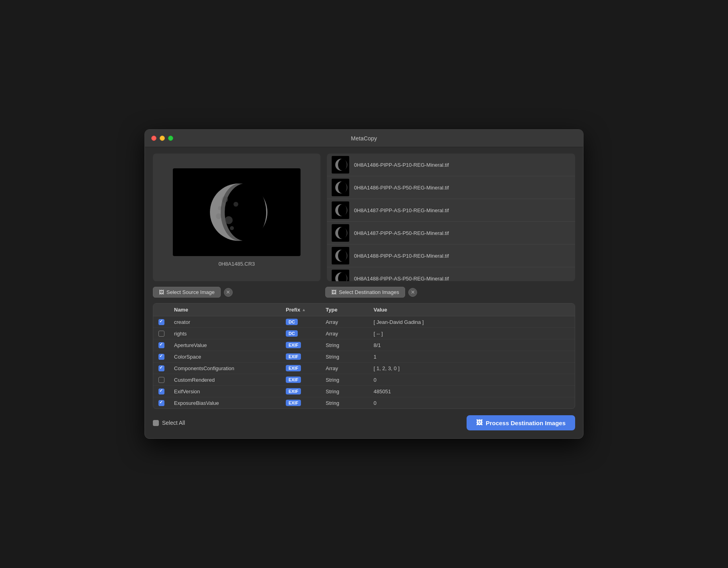 Image resolution: width=728 pixels, height=568 pixels. I want to click on close-icon: ✕, so click(228, 292).